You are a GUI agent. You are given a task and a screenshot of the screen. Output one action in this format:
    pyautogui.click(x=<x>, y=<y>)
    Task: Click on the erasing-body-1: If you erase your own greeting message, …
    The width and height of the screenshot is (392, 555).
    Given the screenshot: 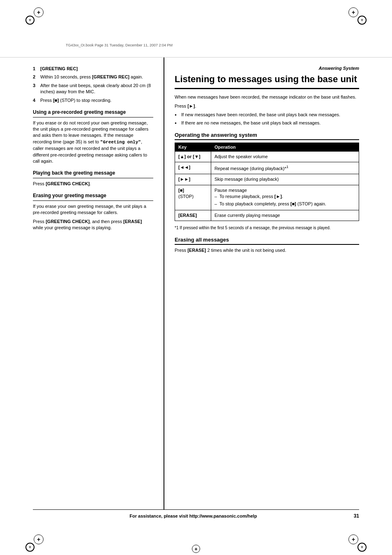 What is the action you would take?
    pyautogui.click(x=93, y=210)
    